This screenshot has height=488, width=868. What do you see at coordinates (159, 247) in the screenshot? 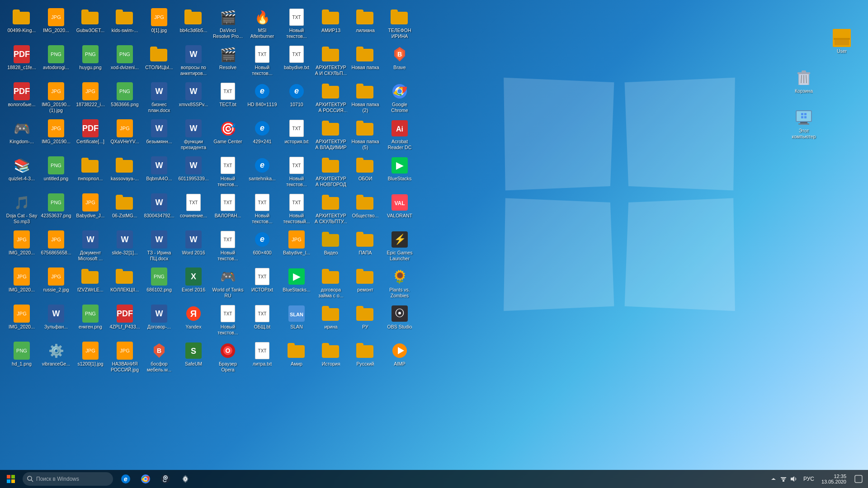
I see `icon-tz-irina: W ТЗ - Ирина ПЦ.docx` at bounding box center [159, 247].